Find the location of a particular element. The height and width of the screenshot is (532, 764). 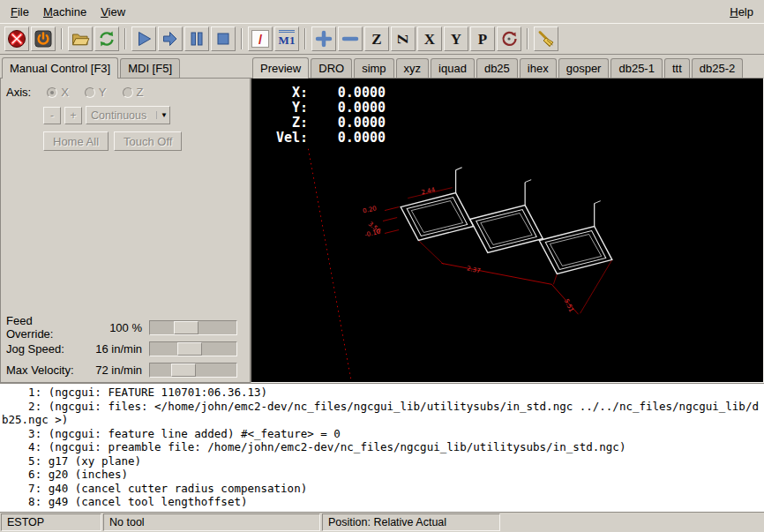

open-file-button is located at coordinates (80, 39).